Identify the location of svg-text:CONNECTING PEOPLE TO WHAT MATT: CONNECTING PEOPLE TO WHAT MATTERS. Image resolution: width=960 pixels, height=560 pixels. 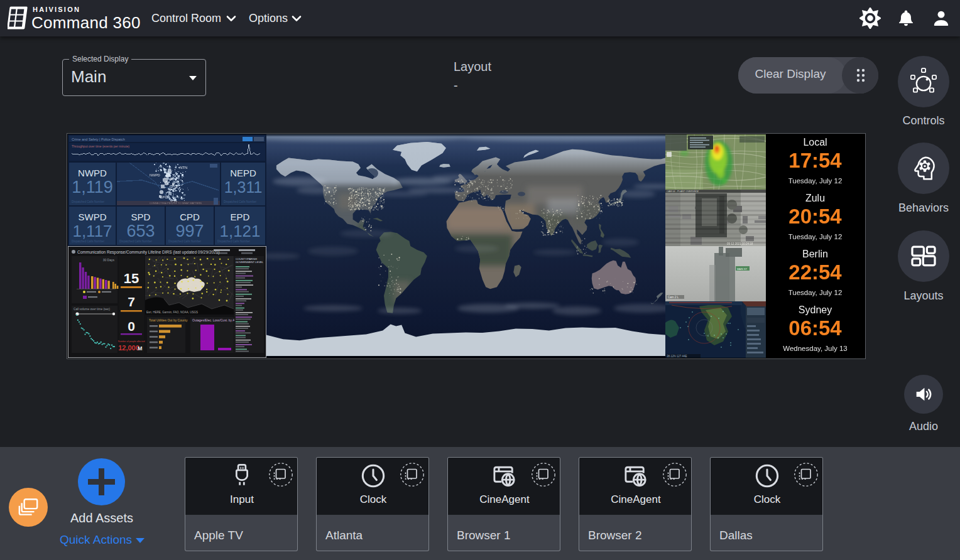
(176, 203).